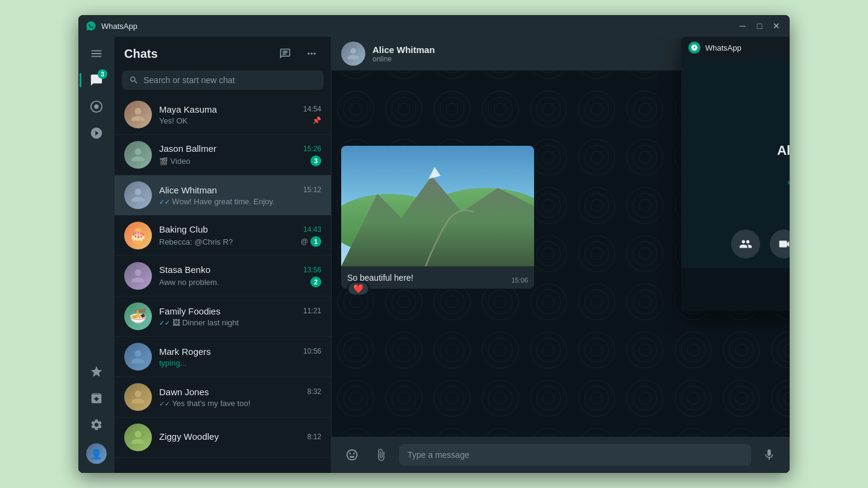  I want to click on sidebar-menu-icon, so click(96, 54).